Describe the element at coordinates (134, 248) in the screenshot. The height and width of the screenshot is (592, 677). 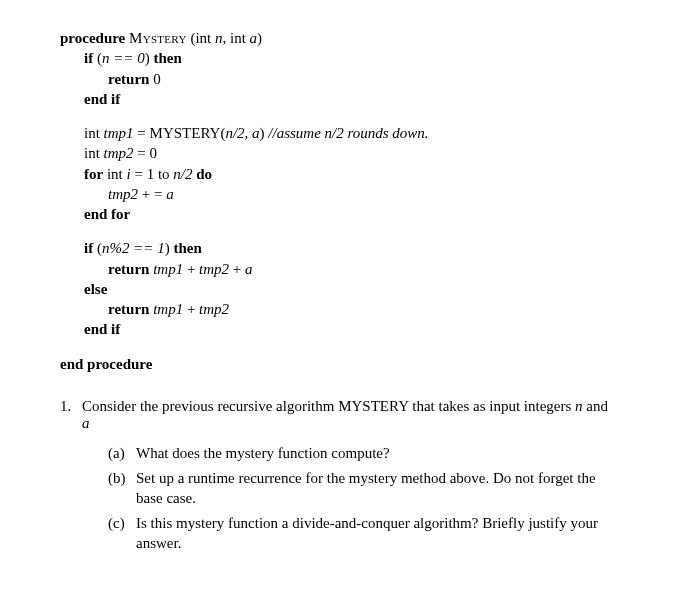
I see `cond2-body: n%2 == 1` at that location.